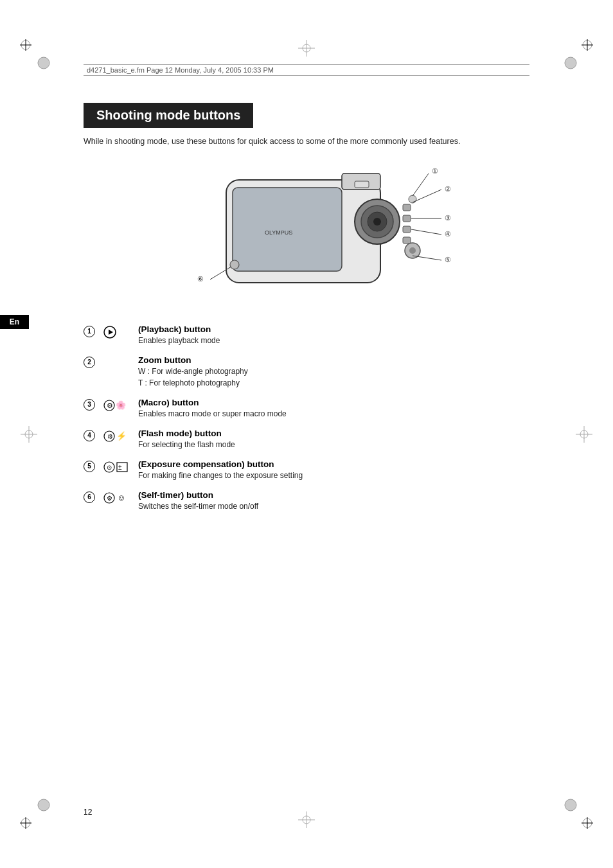 The width and height of the screenshot is (613, 868). Describe the element at coordinates (121, 468) in the screenshot. I see `button-icon-5: ⊙ ±` at that location.